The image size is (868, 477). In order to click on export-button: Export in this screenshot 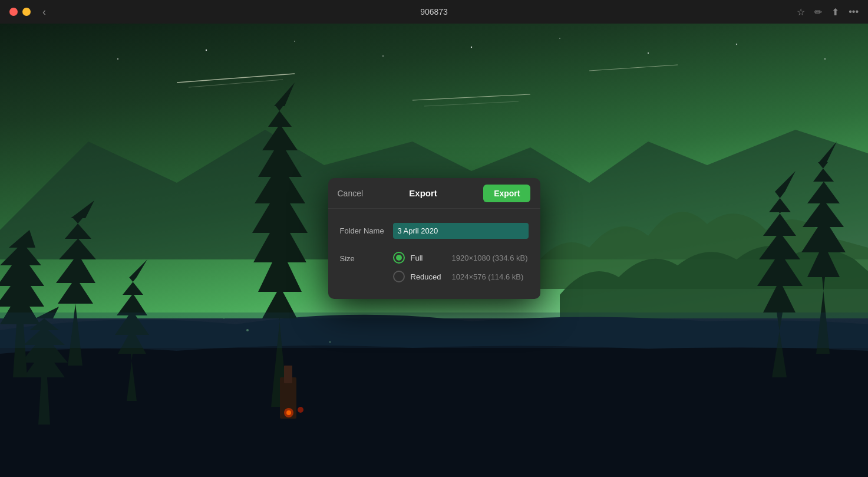, I will do `click(507, 193)`.